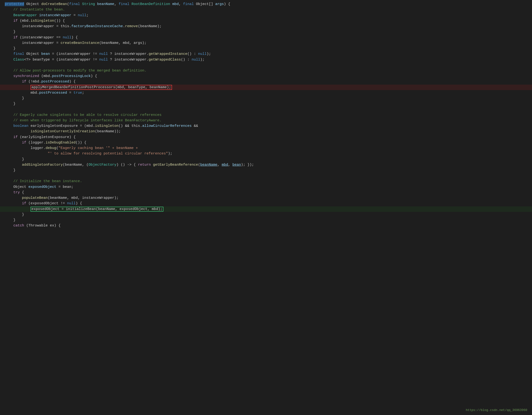 The image size is (532, 415). I want to click on code-token: boolean, so click(17, 126).